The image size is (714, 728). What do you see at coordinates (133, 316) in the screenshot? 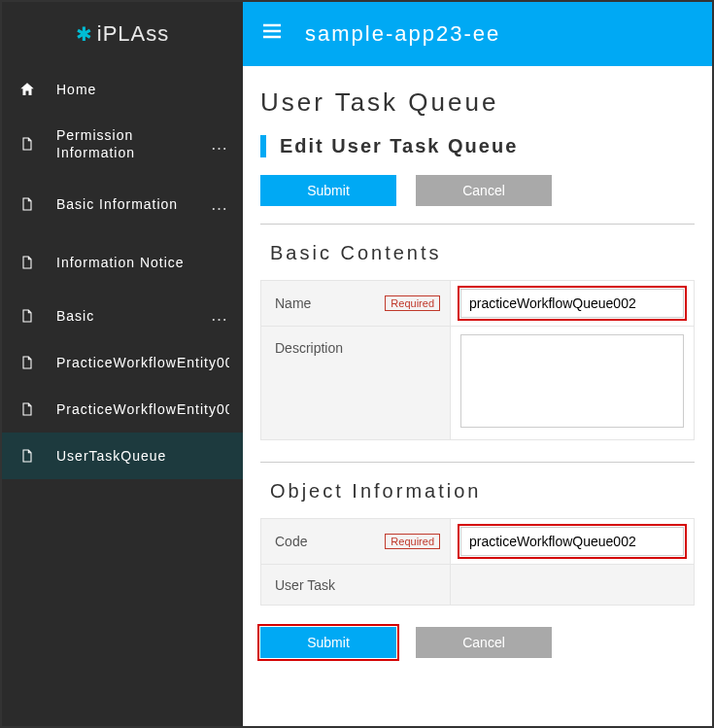
I see `sidebar-item-label: Basic` at bounding box center [133, 316].